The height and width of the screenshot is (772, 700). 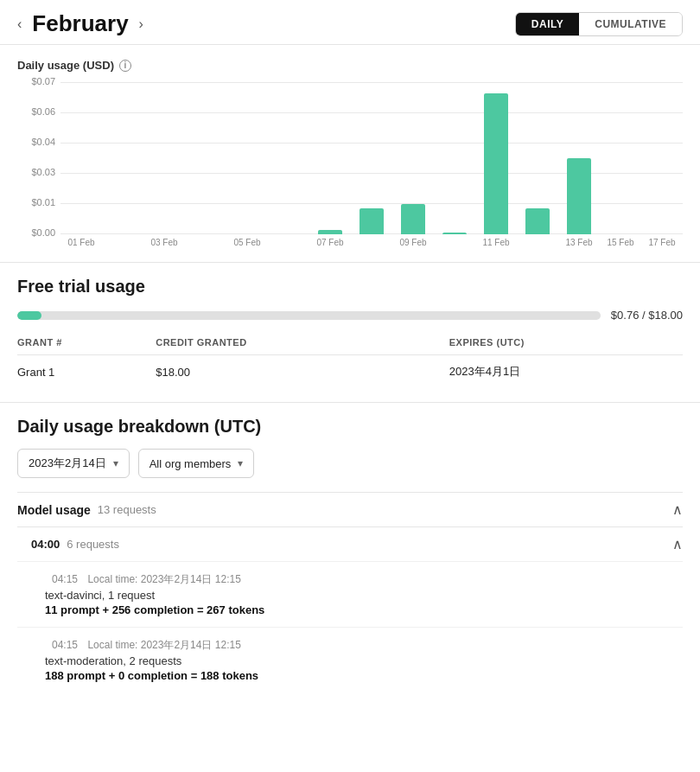 What do you see at coordinates (413, 242) in the screenshot?
I see `x-axis-label: 09 Feb` at bounding box center [413, 242].